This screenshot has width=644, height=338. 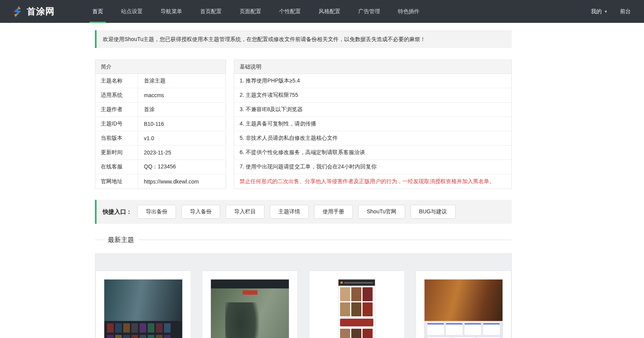 What do you see at coordinates (289, 212) in the screenshot?
I see `theme-details-button: 主题详情` at bounding box center [289, 212].